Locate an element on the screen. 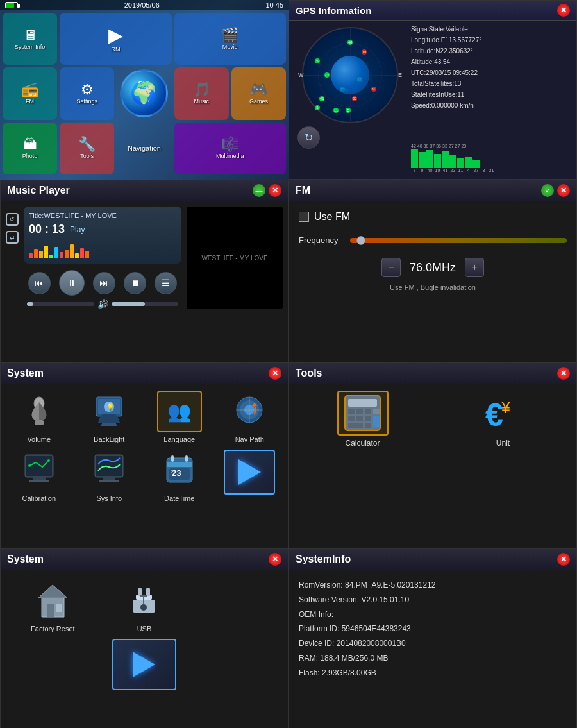 This screenshot has width=577, height=728. fm-plus-button: + is located at coordinates (474, 267).